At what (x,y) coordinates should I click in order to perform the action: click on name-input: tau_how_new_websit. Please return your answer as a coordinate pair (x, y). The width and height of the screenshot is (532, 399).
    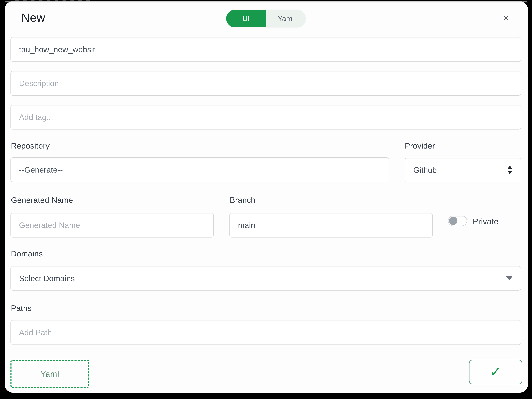
    Looking at the image, I should click on (266, 50).